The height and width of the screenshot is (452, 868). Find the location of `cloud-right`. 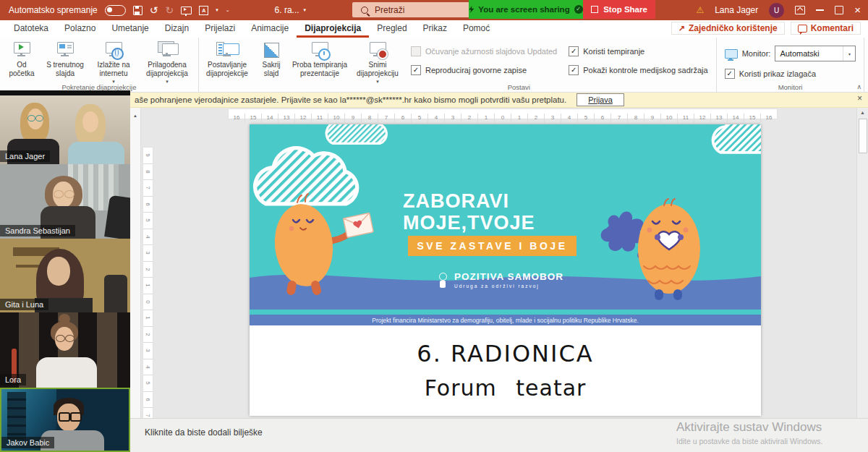

cloud-right is located at coordinates (737, 139).